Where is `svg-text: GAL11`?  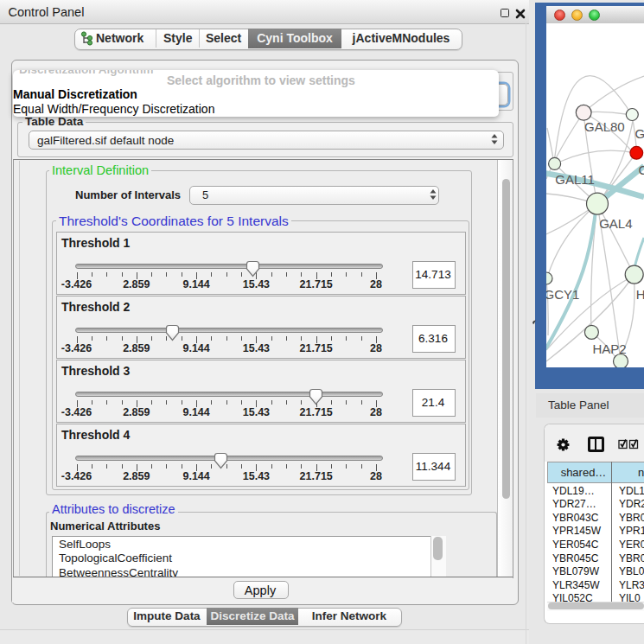
svg-text: GAL11 is located at coordinates (575, 180).